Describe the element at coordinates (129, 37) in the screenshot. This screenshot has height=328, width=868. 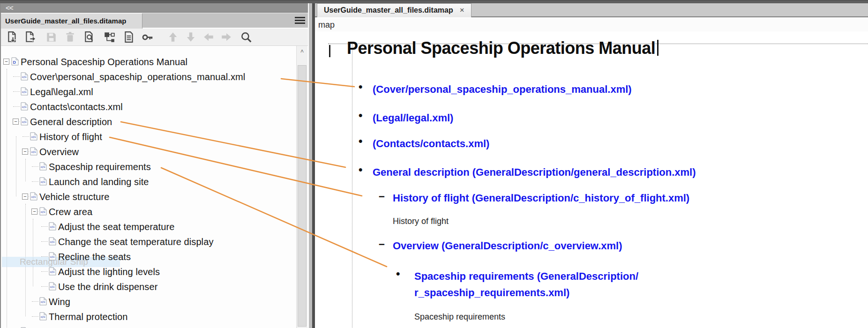
I see `open-document-icon` at that location.